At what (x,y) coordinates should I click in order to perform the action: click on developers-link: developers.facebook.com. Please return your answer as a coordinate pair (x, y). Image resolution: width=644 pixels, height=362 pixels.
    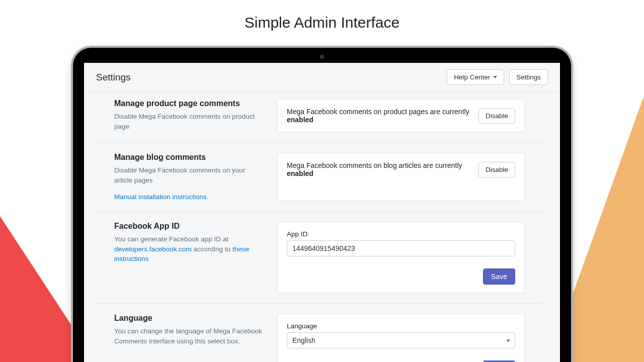
    Looking at the image, I should click on (153, 249).